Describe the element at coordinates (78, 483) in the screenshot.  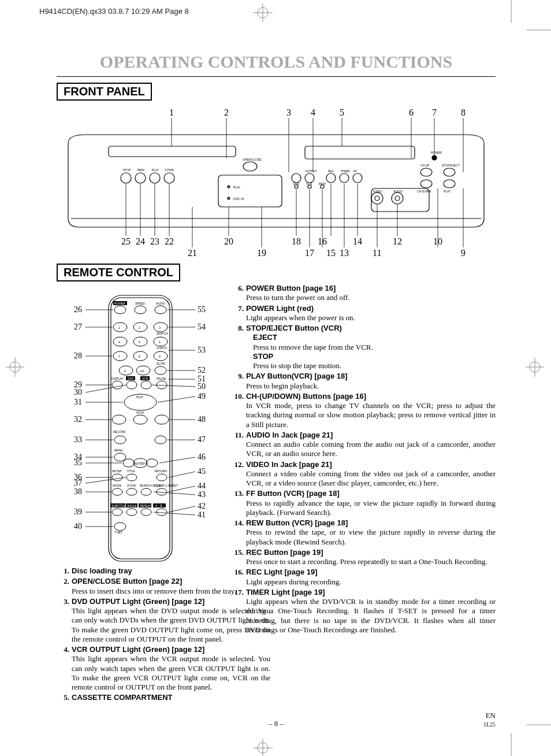
I see `svg-text: 37` at that location.